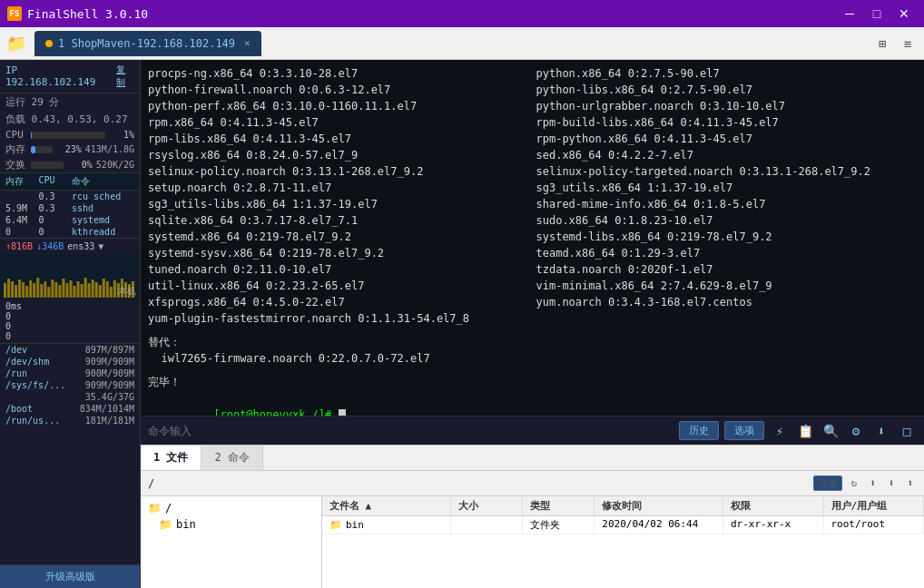 This screenshot has width=924, height=588. Describe the element at coordinates (59, 76) in the screenshot. I see `ip-text: IP 192.168.102.149` at that location.